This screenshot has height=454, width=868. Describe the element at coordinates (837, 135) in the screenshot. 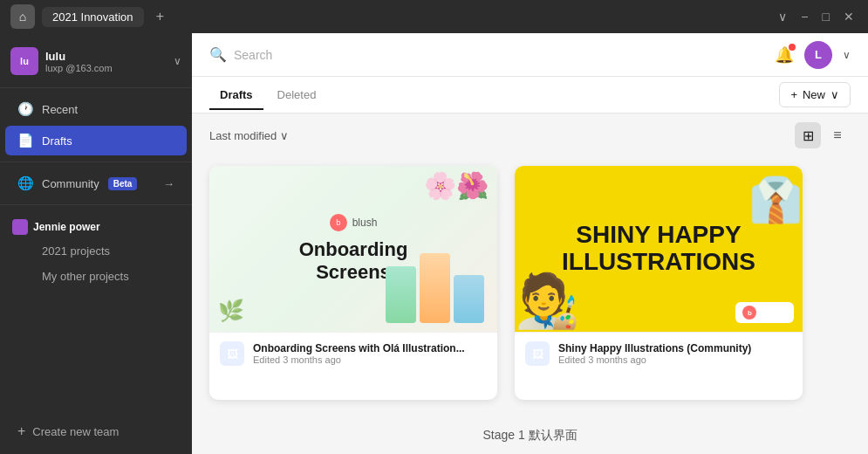

I see `list-icon: ≡` at that location.